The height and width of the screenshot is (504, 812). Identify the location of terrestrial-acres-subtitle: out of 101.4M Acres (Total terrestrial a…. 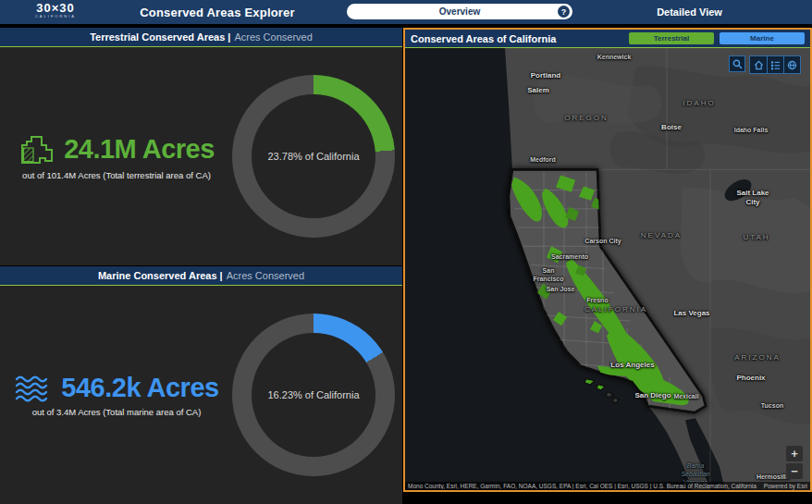
(117, 176).